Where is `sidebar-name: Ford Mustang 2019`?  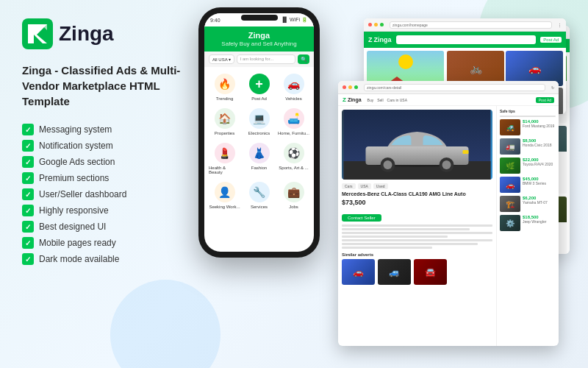
sidebar-name: Ford Mustang 2019 is located at coordinates (539, 127).